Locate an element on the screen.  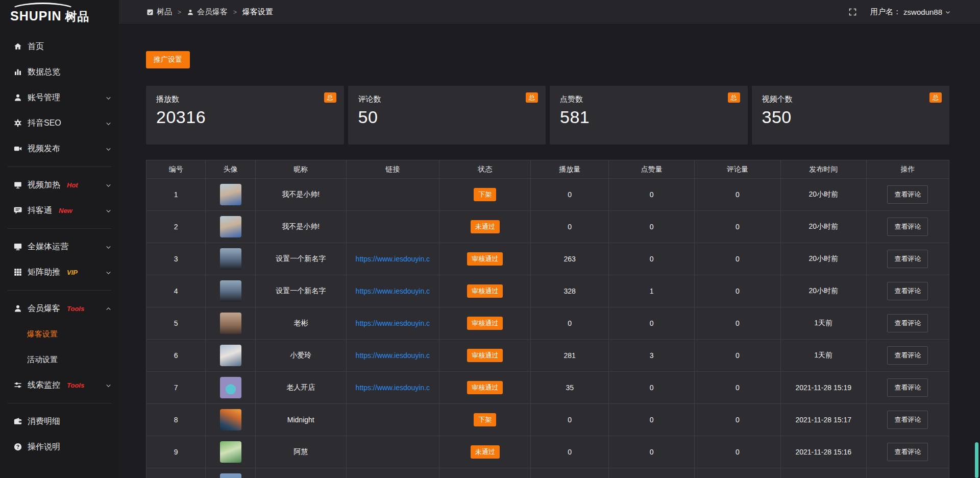
sidebar-item-badge: Hot is located at coordinates (72, 185).